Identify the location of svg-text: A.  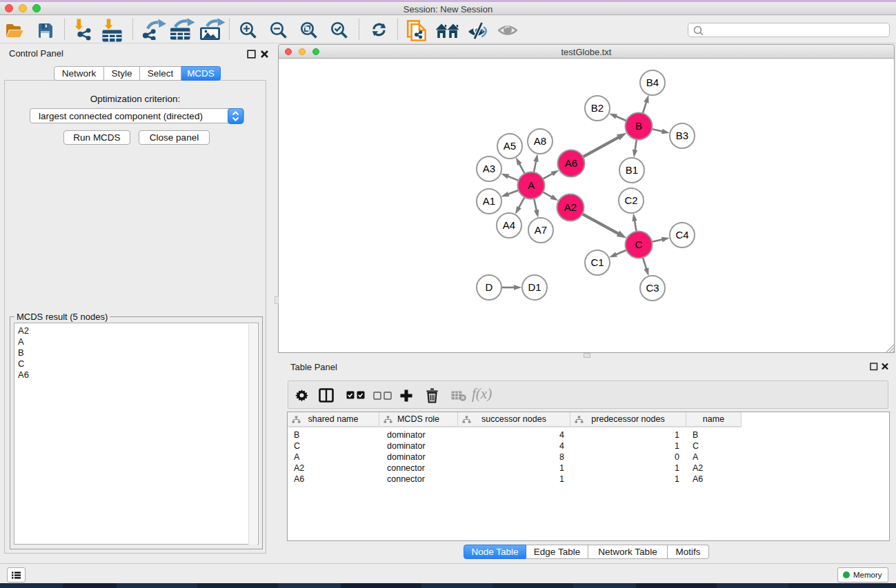
(531, 185).